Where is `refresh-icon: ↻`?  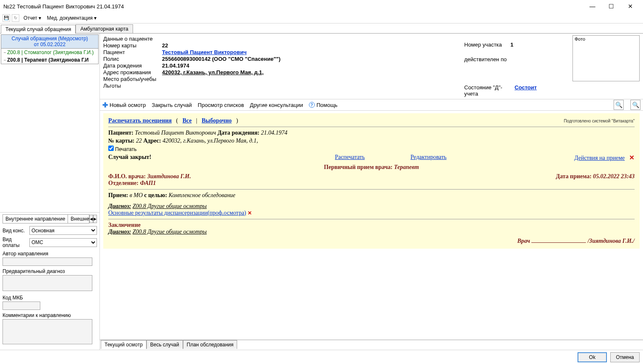
refresh-icon: ↻ is located at coordinates (16, 18).